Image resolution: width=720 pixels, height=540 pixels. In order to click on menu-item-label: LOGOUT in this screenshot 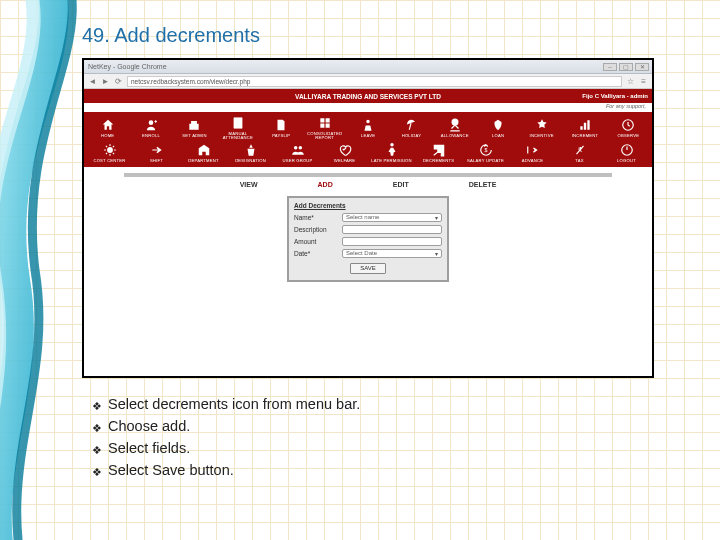, I will do `click(626, 161)`.